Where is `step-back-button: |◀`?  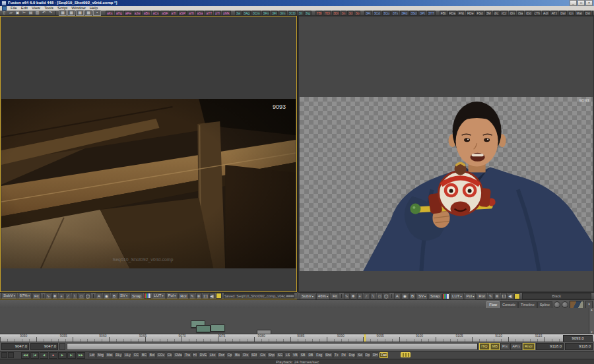
step-back-button: |◀ is located at coordinates (34, 355).